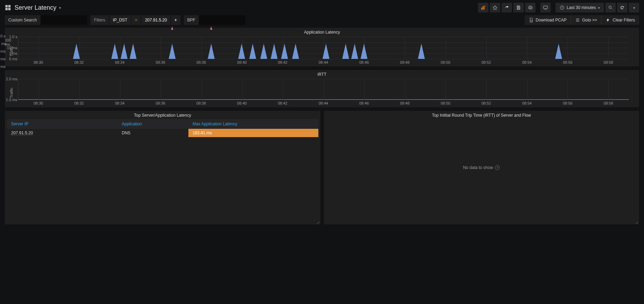 The width and height of the screenshot is (644, 304). What do you see at coordinates (482, 115) in the screenshot?
I see `panel-title: Top Intitial Round Trip Time (iRTT) of S…` at bounding box center [482, 115].